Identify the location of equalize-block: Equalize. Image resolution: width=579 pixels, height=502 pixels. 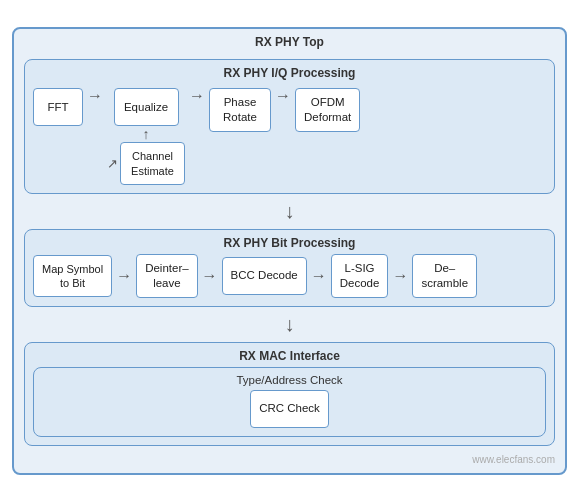
(146, 107).